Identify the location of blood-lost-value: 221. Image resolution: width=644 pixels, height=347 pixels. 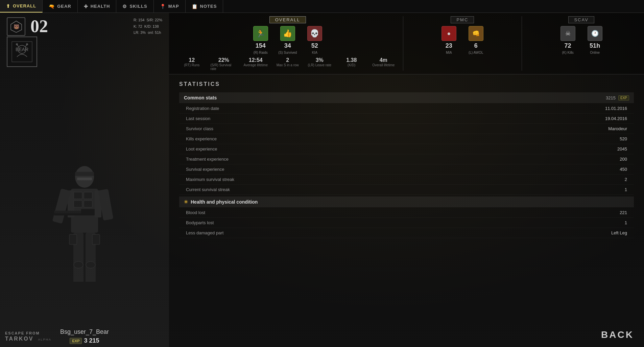
(623, 212).